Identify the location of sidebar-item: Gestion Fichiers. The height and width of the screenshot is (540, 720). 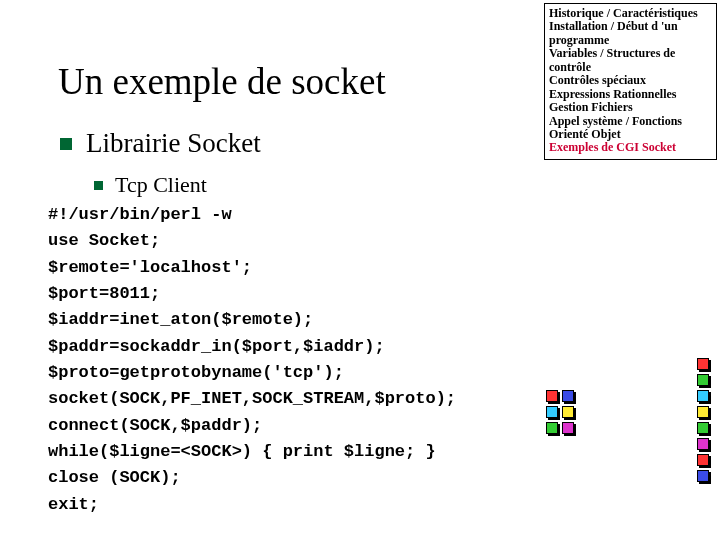
(630, 108).